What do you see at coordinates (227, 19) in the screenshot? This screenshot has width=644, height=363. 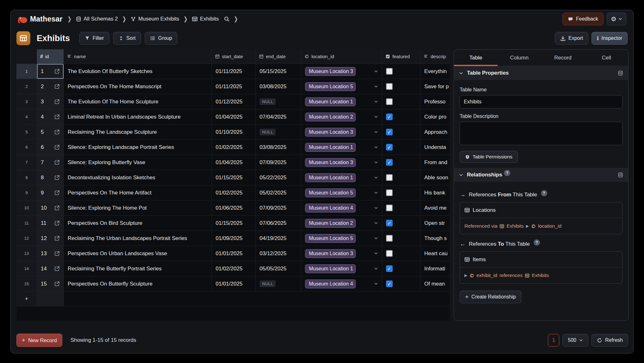 I see `search-icon` at bounding box center [227, 19].